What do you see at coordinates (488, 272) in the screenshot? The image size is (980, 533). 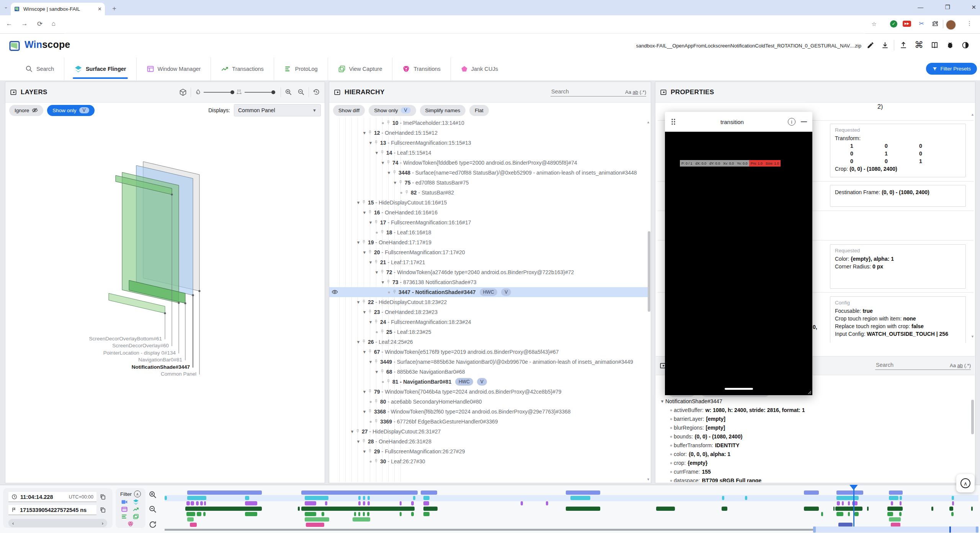 I see `hierarchy-row: ▼72- WindowToken{a2746de type=2040 andro…` at bounding box center [488, 272].